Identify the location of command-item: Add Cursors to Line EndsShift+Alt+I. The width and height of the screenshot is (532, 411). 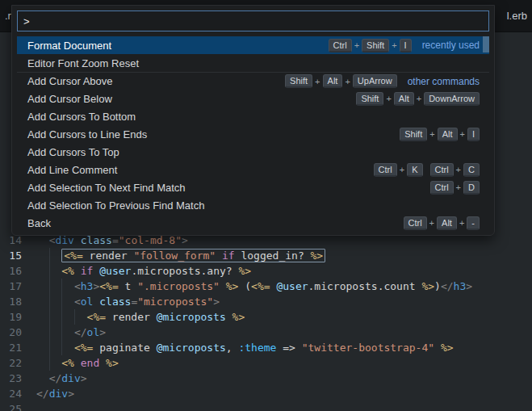
(253, 134).